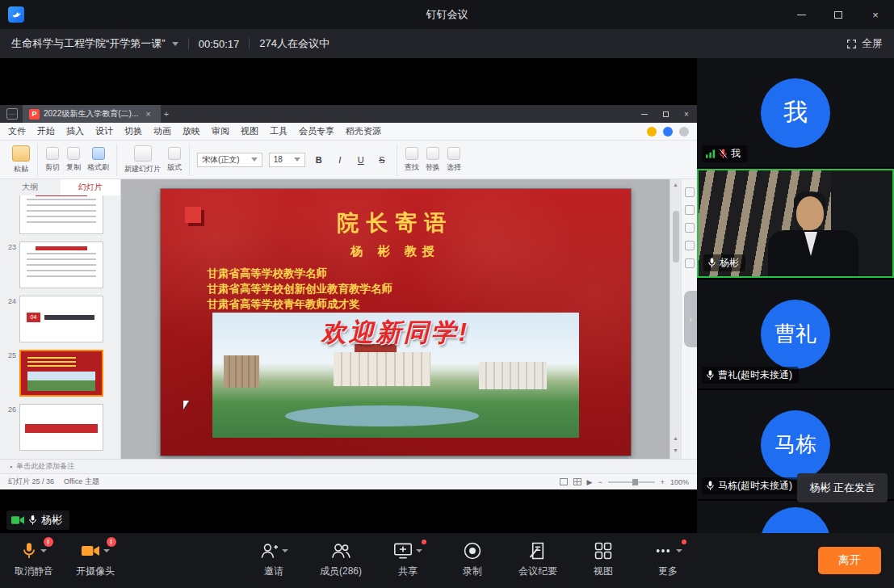 Image resolution: width=894 pixels, height=588 pixels. What do you see at coordinates (668, 132) in the screenshot?
I see `share-doc-icon` at bounding box center [668, 132].